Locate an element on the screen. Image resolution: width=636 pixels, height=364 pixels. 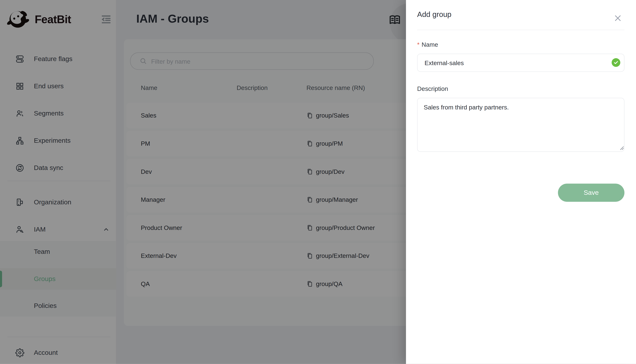
close-icon is located at coordinates (618, 18).